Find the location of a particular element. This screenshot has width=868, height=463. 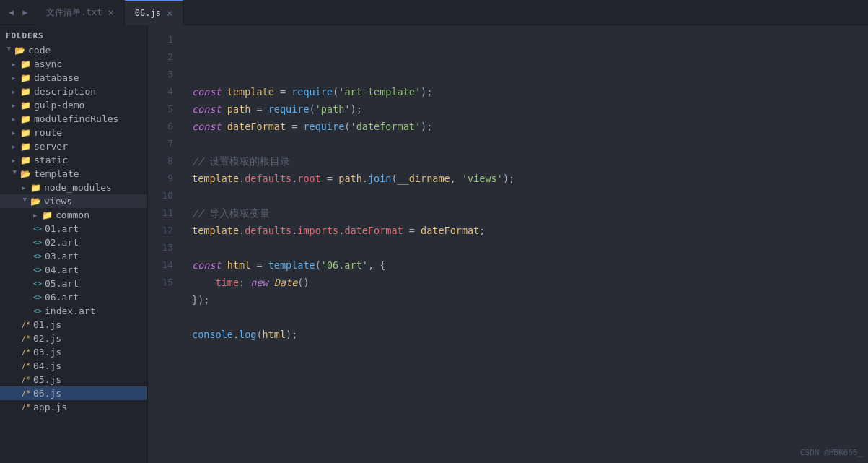

line-number: 8 is located at coordinates (160, 161).